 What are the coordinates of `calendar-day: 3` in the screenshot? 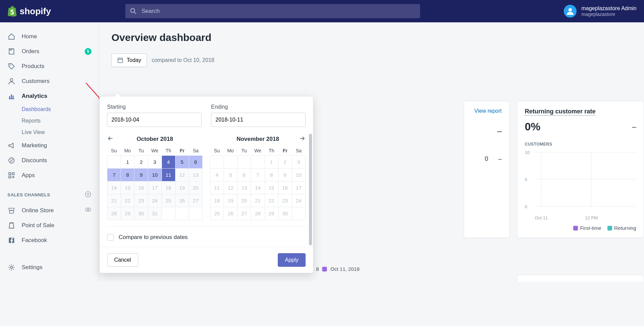 It's located at (155, 162).